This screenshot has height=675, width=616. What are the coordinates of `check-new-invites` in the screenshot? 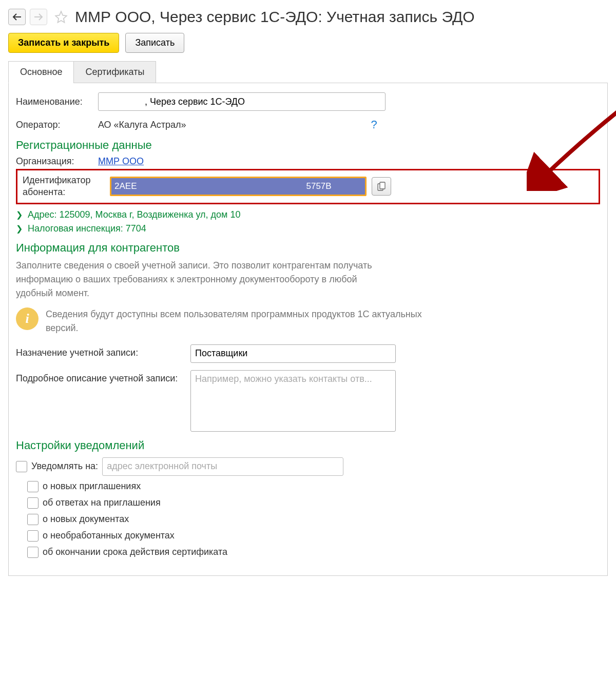 It's located at (33, 487).